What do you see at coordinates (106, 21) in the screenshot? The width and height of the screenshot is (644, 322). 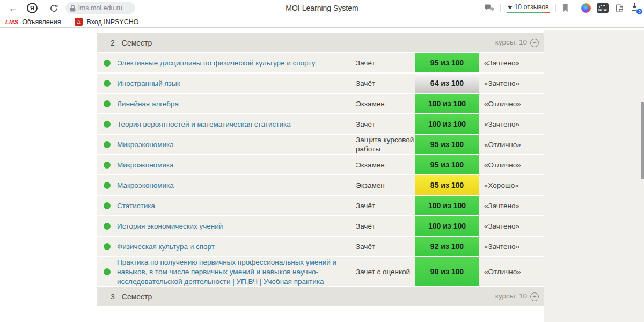 I see `bookmark-item-inpsycho: △ Вход.INPSYCHO` at bounding box center [106, 21].